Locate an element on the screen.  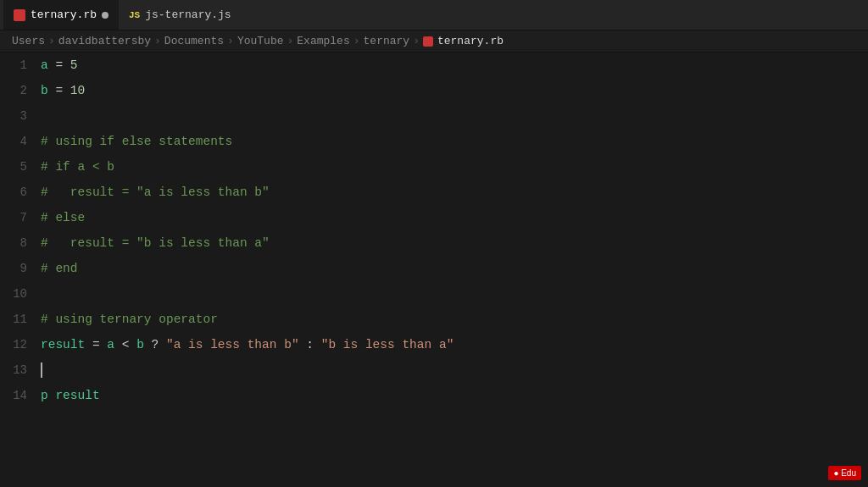
breadcrumb: Users › davidbattersby › Documents › You… is located at coordinates (434, 42).